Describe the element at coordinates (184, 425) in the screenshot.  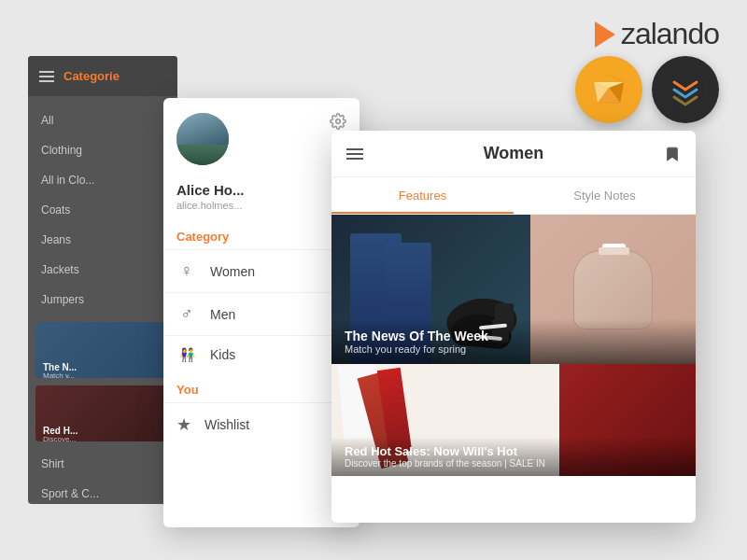
I see `star-icon: ★` at that location.